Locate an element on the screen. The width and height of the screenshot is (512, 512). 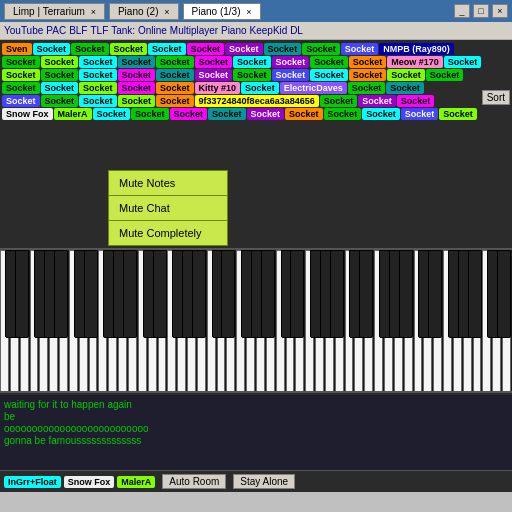
player-tag: Snow Fox is located at coordinates (28, 114).